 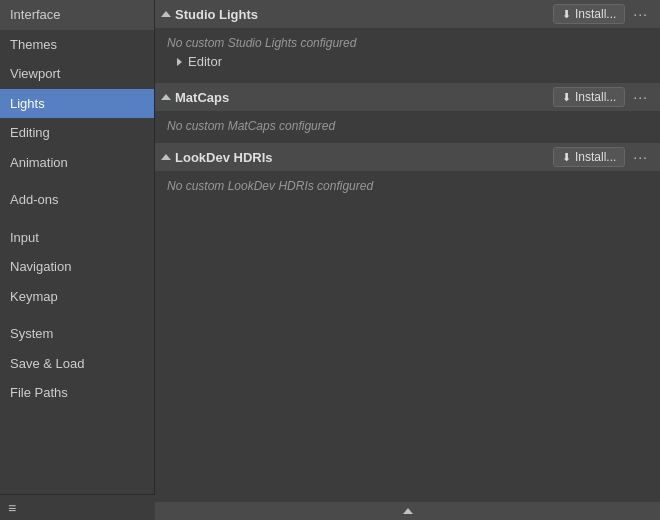 What do you see at coordinates (408, 126) in the screenshot?
I see `no-custom-text-matcaps: No custom MatCaps configured` at bounding box center [408, 126].